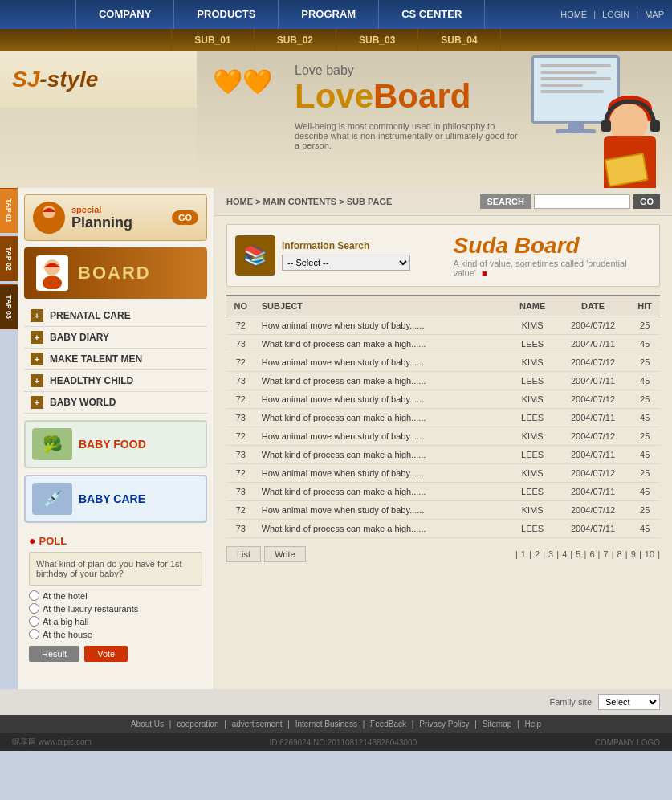 This screenshot has height=800, width=672. I want to click on top-navigation: COMPANY PRODUCTS PROGRAM CS CENTER HOME …, so click(336, 14).